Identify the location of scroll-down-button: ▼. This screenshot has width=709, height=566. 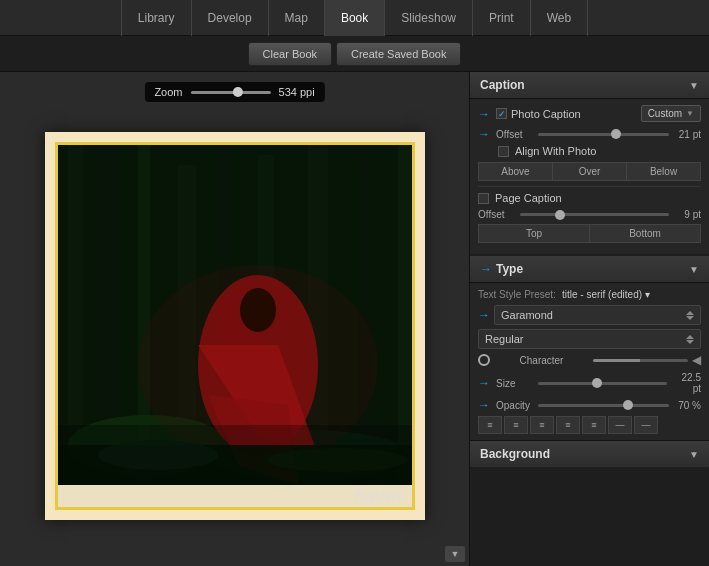
(455, 554).